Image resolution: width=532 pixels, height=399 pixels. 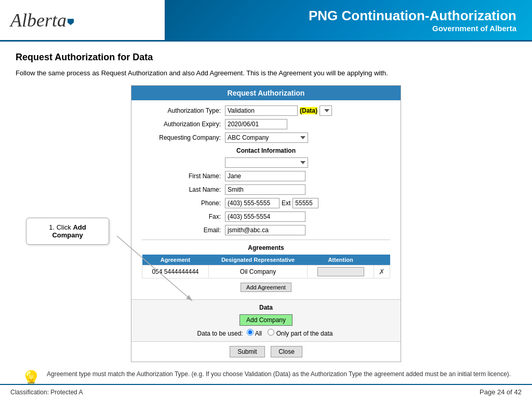 What do you see at coordinates (258, 260) in the screenshot?
I see `designated-col-header: Designated Representative` at bounding box center [258, 260].